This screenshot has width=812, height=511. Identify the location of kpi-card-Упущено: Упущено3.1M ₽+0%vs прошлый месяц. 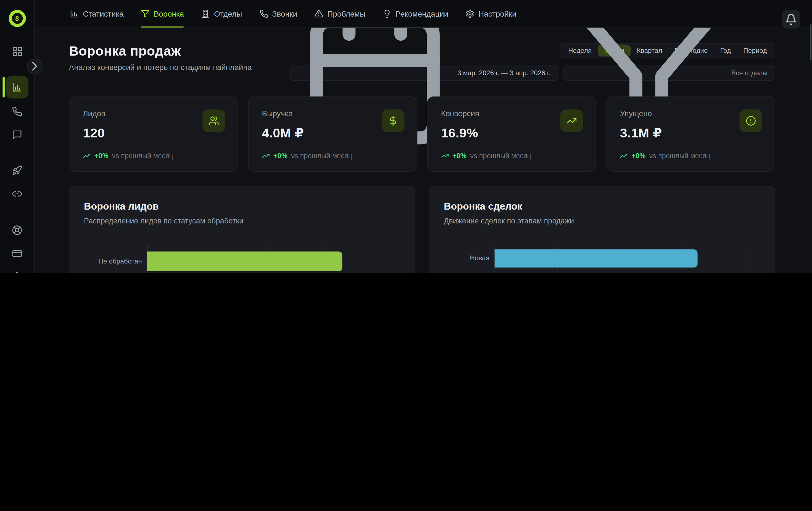
(691, 134).